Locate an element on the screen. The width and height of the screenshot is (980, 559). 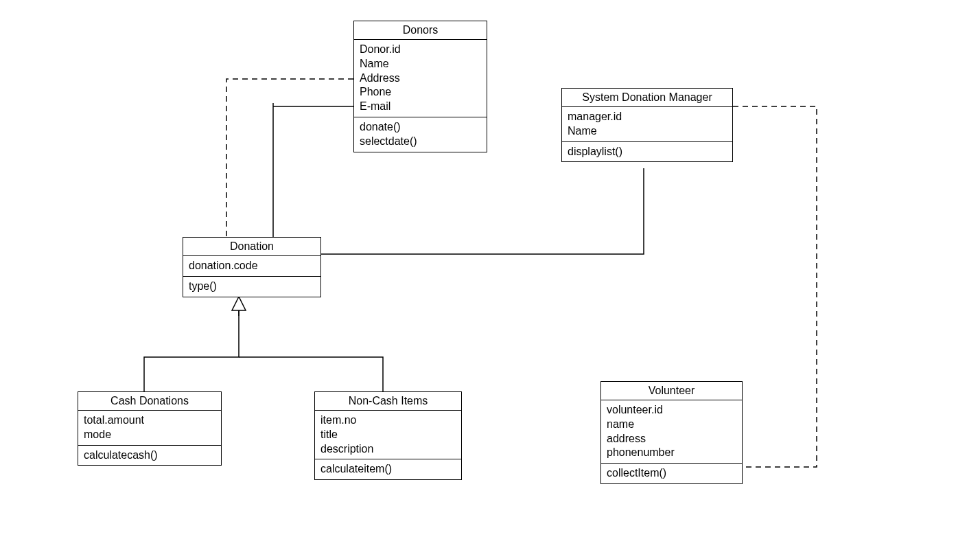
class-donation: Donation donation.code type() is located at coordinates (252, 267).